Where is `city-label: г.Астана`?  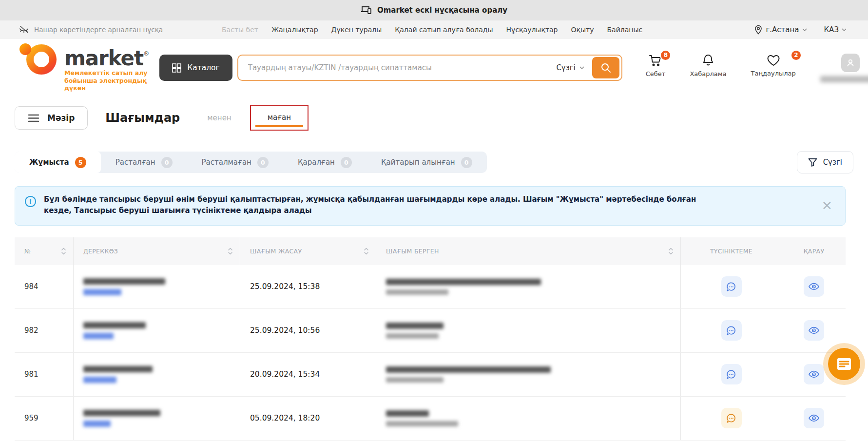 city-label: г.Астана is located at coordinates (782, 30).